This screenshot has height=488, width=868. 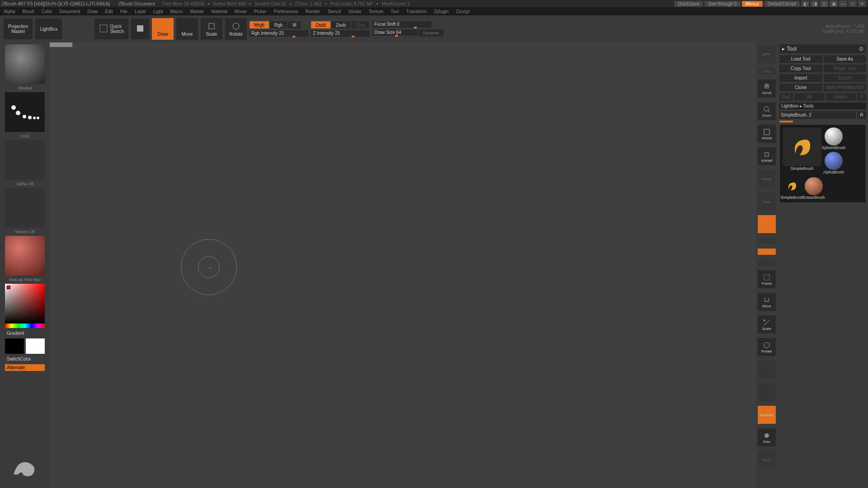 What do you see at coordinates (767, 54) in the screenshot?
I see `bpr-button: BPR` at bounding box center [767, 54].